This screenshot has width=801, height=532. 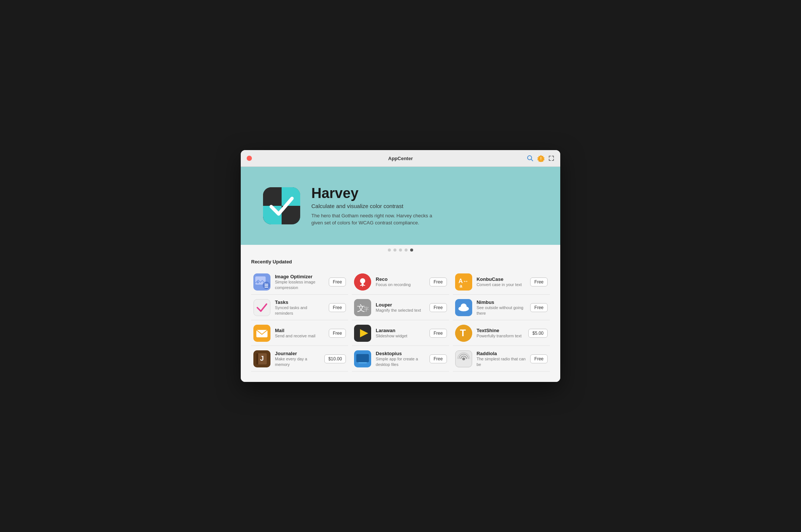 I want to click on app-item-louper: 文字 Louper Magnify the selected text Free, so click(x=400, y=308).